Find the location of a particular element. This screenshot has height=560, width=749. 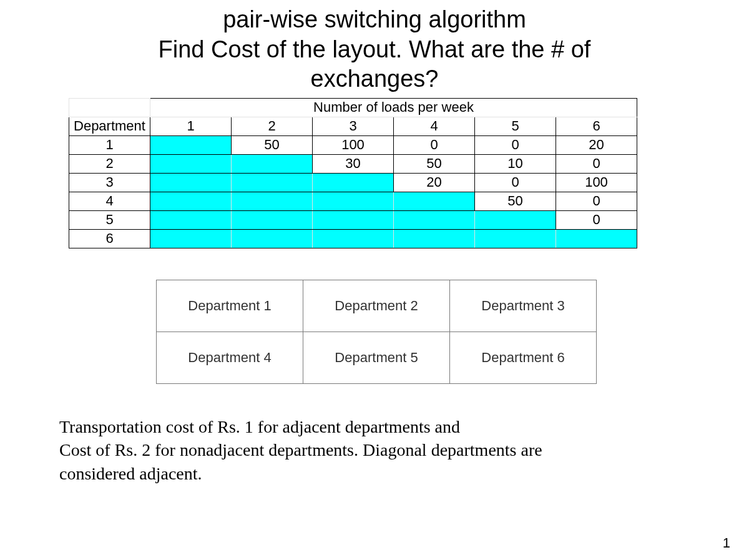

cost-line-3: considered adjacent. is located at coordinates (371, 474).